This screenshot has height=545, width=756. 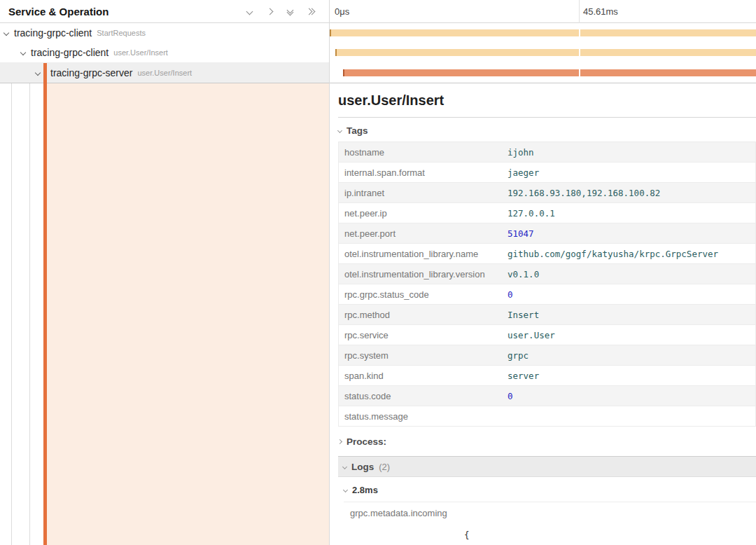 What do you see at coordinates (121, 33) in the screenshot?
I see `span-operation-name: StartRequests` at bounding box center [121, 33].